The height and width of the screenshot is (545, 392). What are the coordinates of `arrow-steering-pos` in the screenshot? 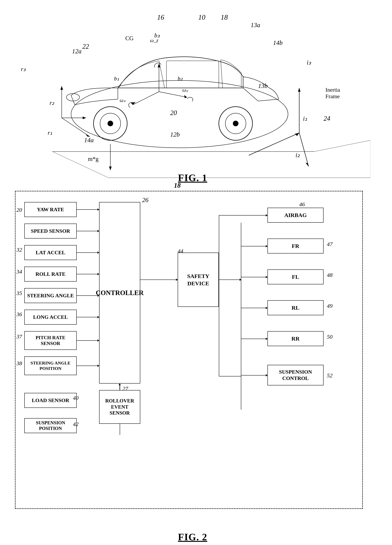 It's located at (88, 366).